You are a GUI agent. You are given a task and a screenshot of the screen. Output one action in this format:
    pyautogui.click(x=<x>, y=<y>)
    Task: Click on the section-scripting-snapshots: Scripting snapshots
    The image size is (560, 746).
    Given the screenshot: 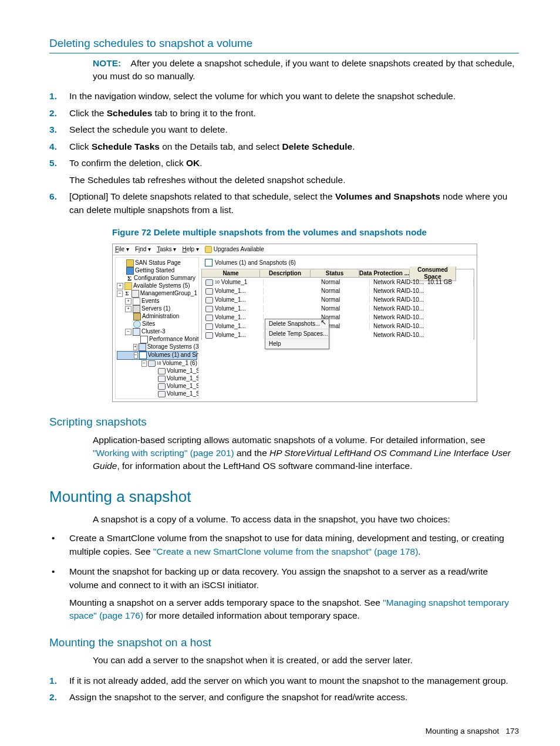 What is the action you would take?
    pyautogui.click(x=284, y=422)
    